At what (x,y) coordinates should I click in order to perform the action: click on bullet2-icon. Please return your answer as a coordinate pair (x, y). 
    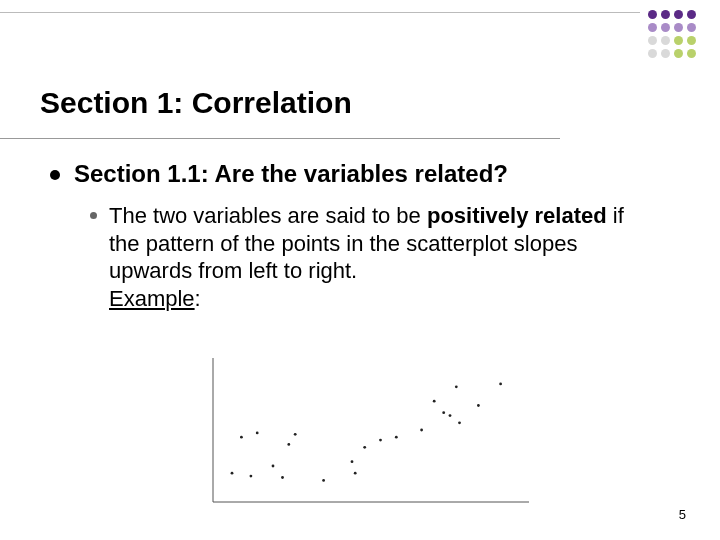
    Looking at the image, I should click on (94, 216).